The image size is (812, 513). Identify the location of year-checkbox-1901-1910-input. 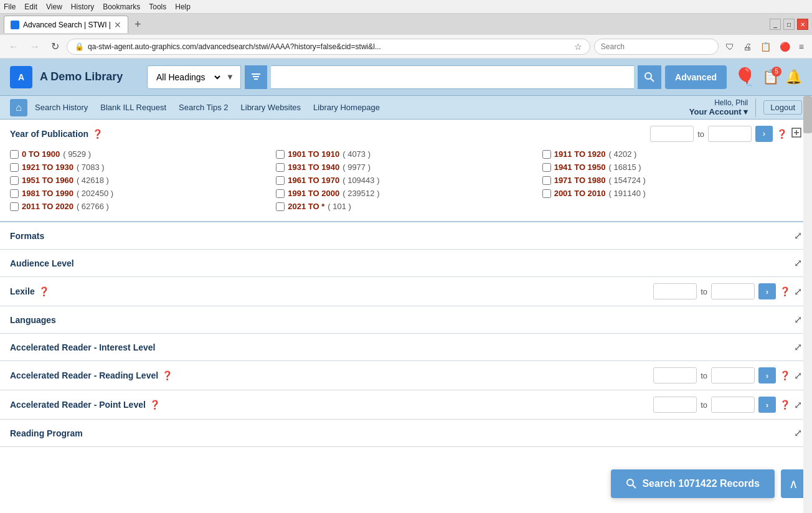
(280, 154).